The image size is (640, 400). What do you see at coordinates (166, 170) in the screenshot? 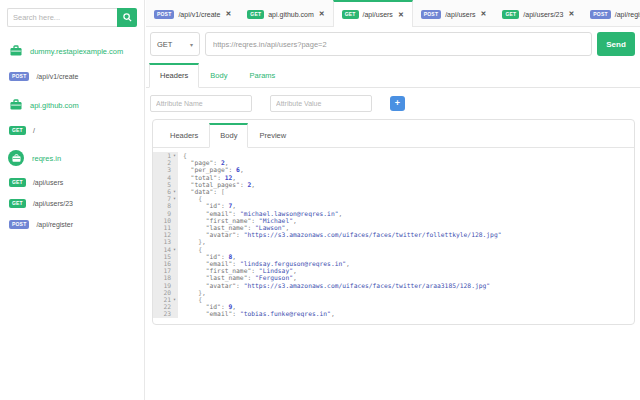
I see `line-number-gutter: 3` at bounding box center [166, 170].